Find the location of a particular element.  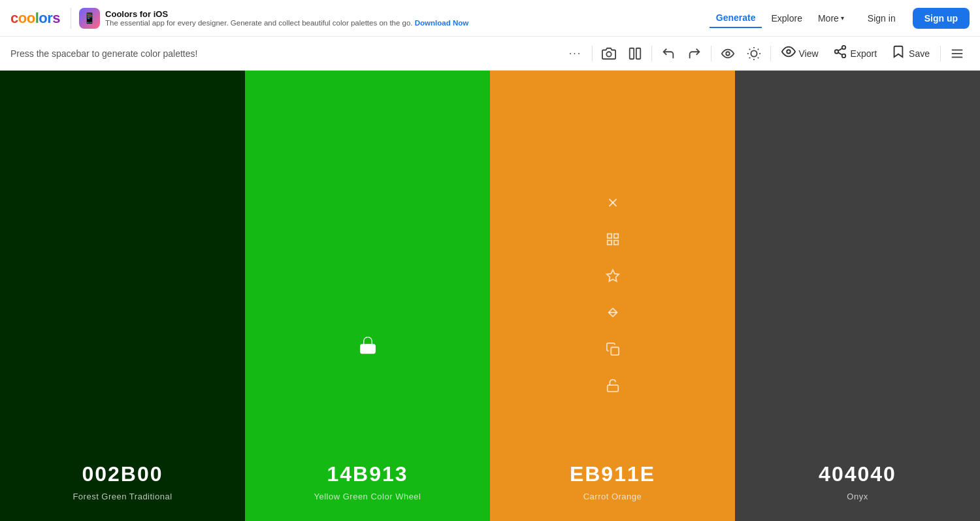

color-hex-1: 14B913 is located at coordinates (367, 475).